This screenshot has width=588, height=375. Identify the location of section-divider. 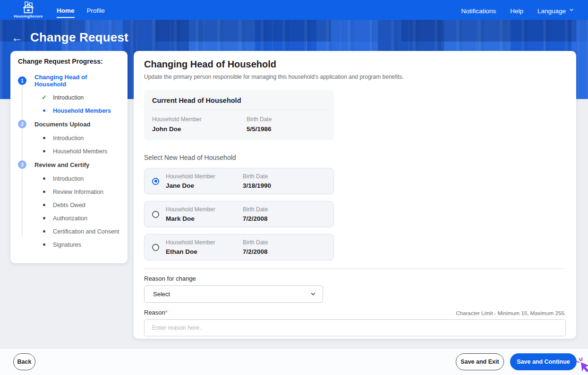
(355, 269).